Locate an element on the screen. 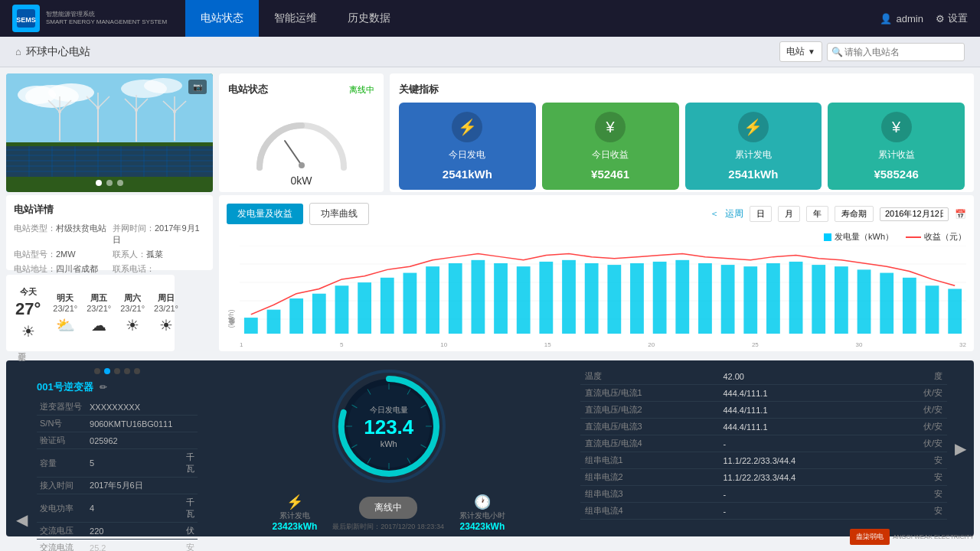  total-revenue-label: 累计收益 is located at coordinates (897, 155).